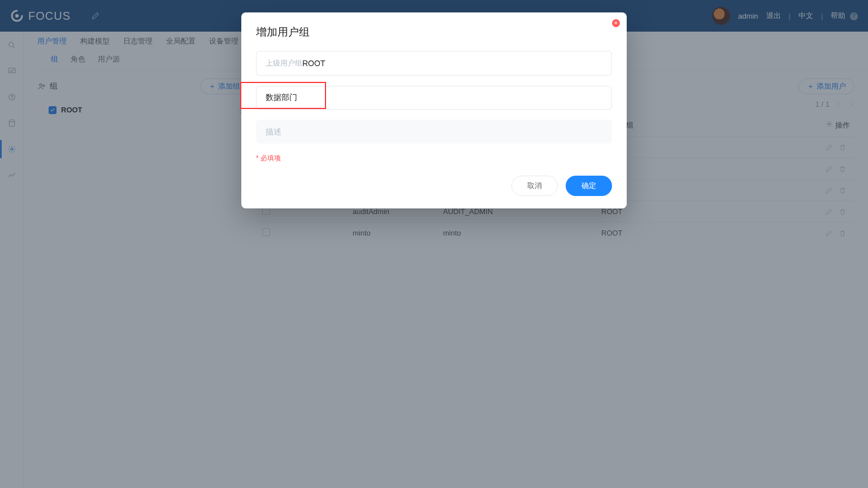  What do you see at coordinates (434, 158) in the screenshot?
I see `required-hint: * 必填项` at bounding box center [434, 158].